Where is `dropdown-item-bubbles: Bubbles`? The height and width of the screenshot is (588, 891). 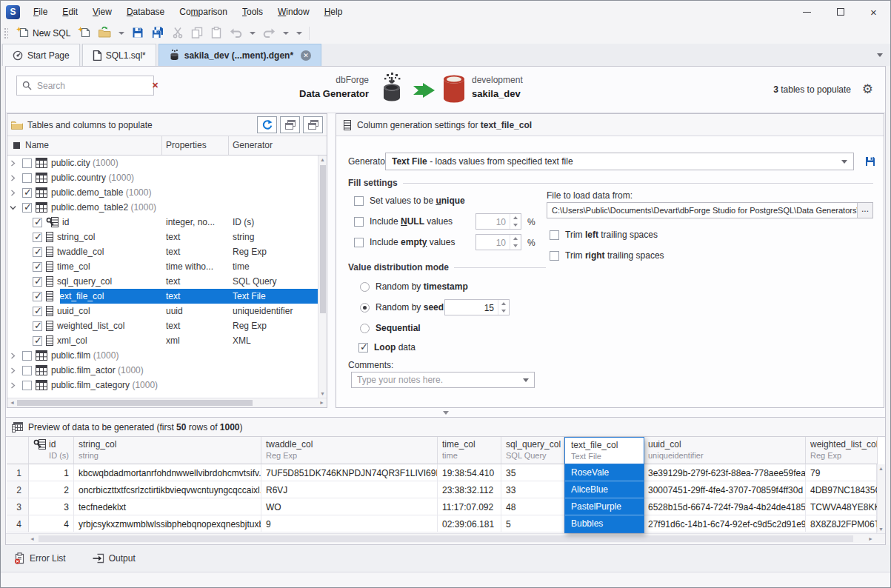
dropdown-item-bubbles: Bubbles is located at coordinates (604, 524).